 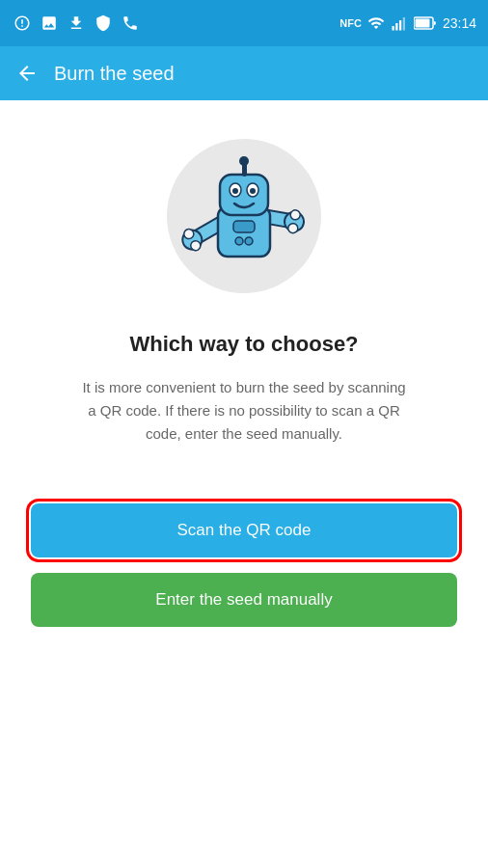 I want to click on time-display: 23:14, so click(x=459, y=23).